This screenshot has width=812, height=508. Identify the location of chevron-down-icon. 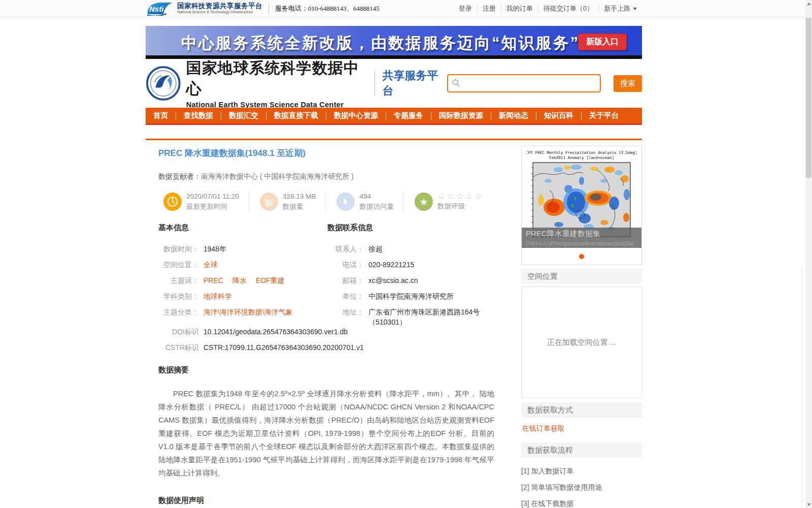
(635, 9).